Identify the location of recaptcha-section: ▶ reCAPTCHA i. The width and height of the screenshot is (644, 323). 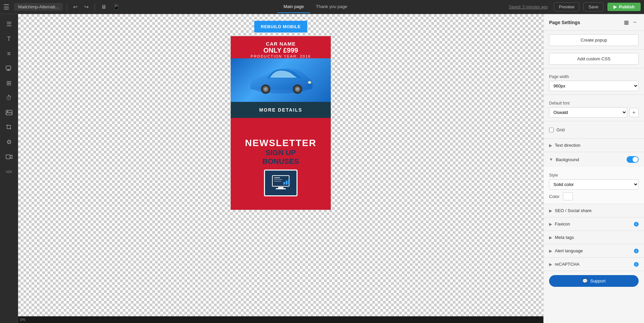
(594, 264).